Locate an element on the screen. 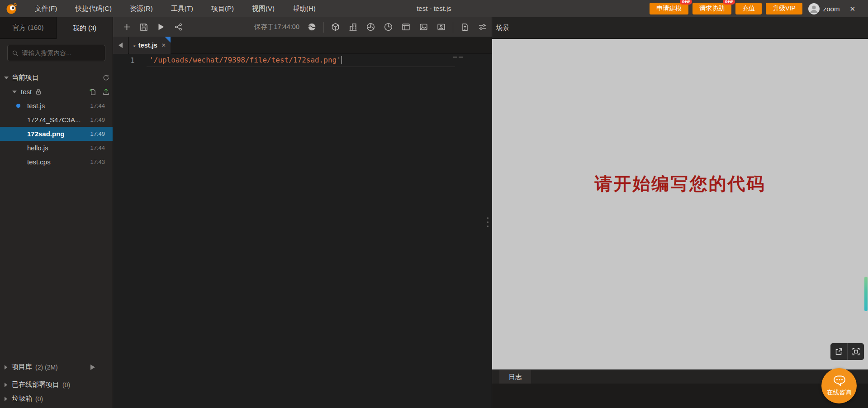 Image resolution: width=868 pixels, height=408 pixels. file-time: 17:43 is located at coordinates (98, 162).